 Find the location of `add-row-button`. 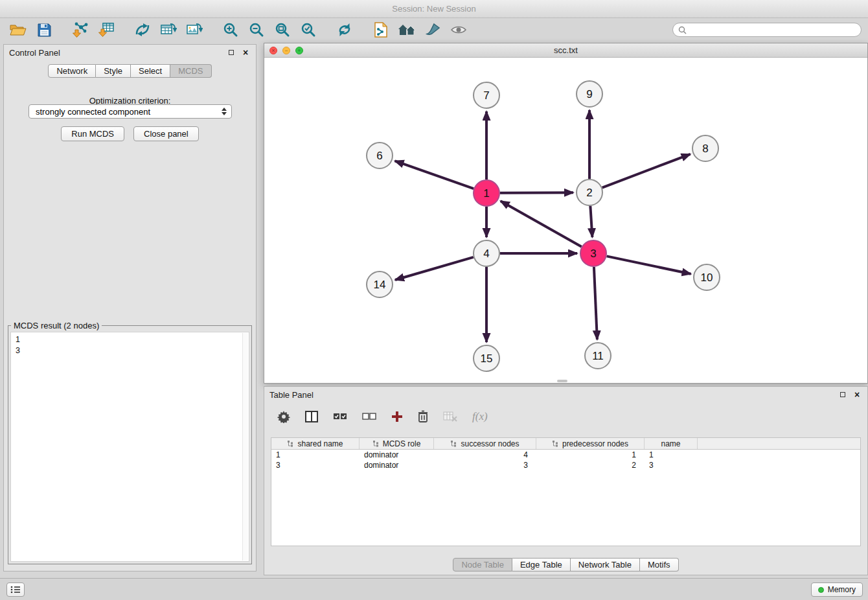

add-row-button is located at coordinates (397, 417).